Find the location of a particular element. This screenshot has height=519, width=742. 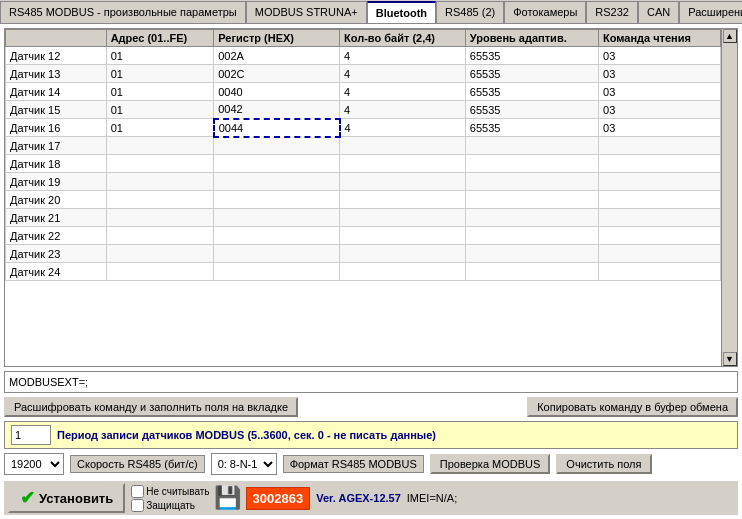

tab-can: CAN is located at coordinates (658, 12).